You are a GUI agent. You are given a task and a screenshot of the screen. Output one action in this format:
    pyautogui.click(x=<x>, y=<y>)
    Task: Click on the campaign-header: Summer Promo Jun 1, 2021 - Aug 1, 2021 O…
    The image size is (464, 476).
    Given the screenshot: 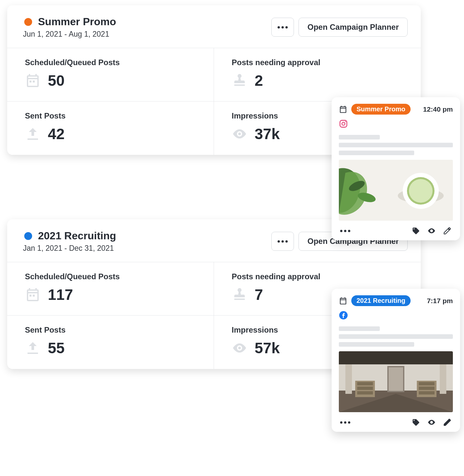 What is the action you would take?
    pyautogui.click(x=214, y=27)
    